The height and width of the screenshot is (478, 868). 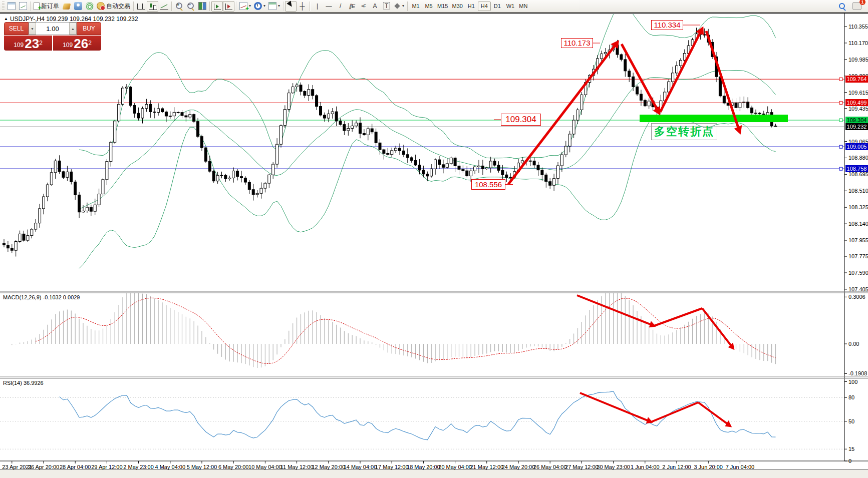 I want to click on bar-chart-button, so click(x=141, y=6).